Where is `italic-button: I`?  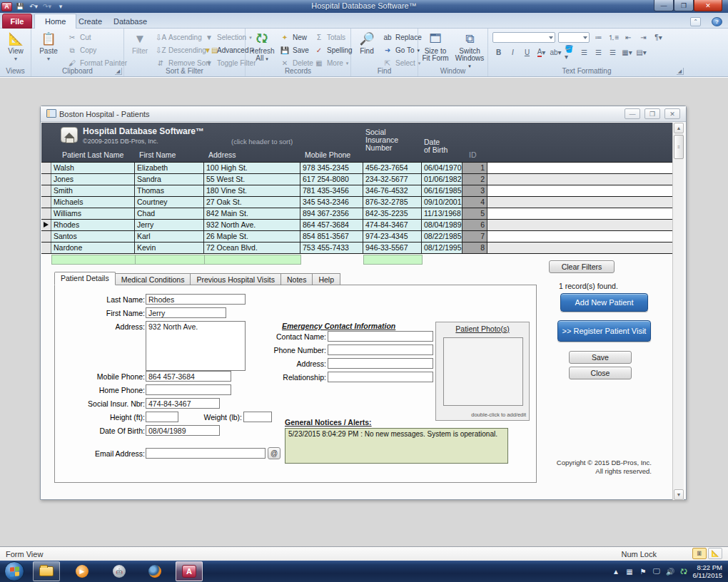 italic-button: I is located at coordinates (512, 53).